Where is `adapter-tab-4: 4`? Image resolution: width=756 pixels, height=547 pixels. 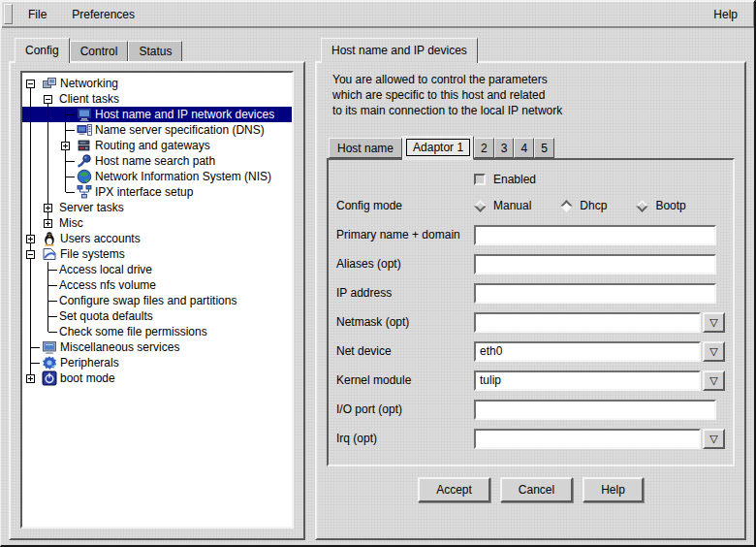 adapter-tab-4: 4 is located at coordinates (523, 147).